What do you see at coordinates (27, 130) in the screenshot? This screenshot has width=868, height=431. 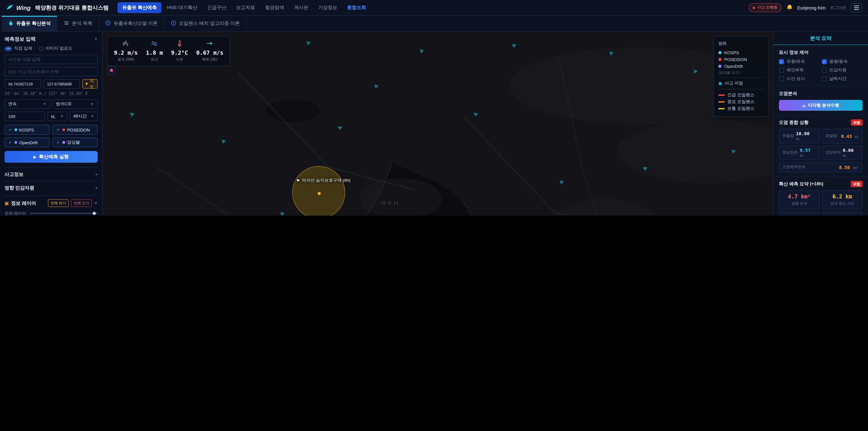 I see `model-label: KOSPS` at bounding box center [27, 130].